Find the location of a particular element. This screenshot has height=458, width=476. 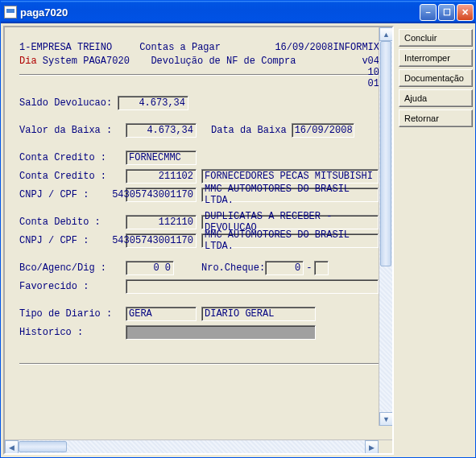

row-conta-credito-txt: Conta Credito : FORNECMMC is located at coordinates (201, 158).